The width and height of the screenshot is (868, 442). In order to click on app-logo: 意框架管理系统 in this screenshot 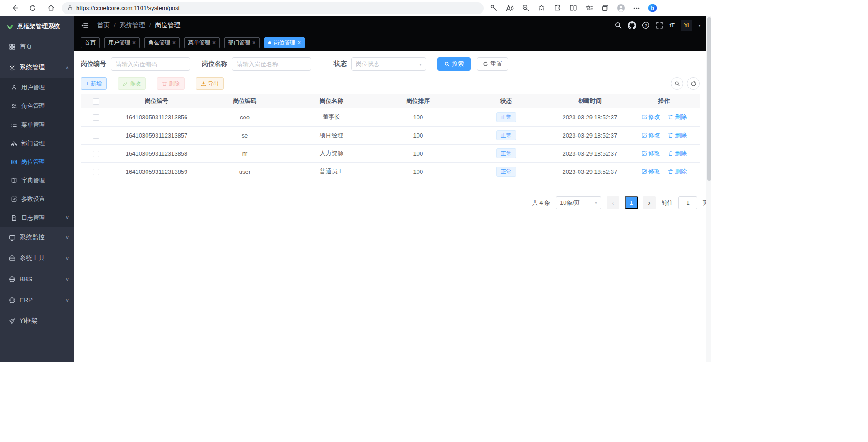, I will do `click(37, 26)`.